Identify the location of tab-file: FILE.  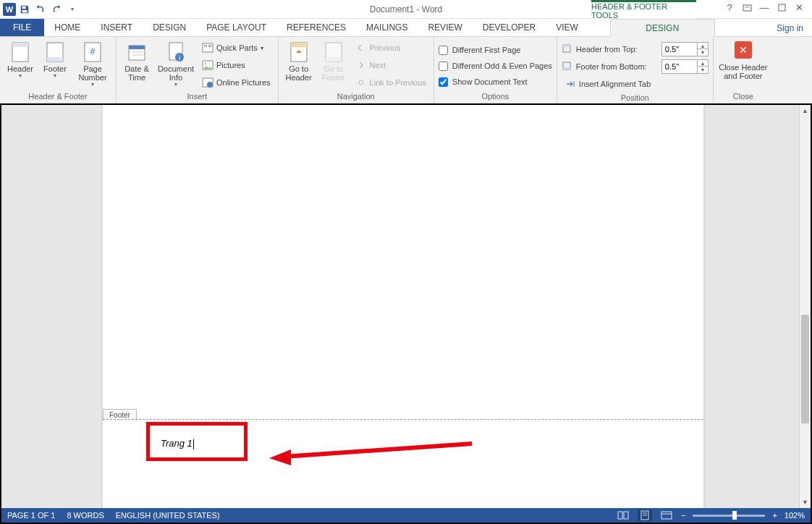
(22, 28).